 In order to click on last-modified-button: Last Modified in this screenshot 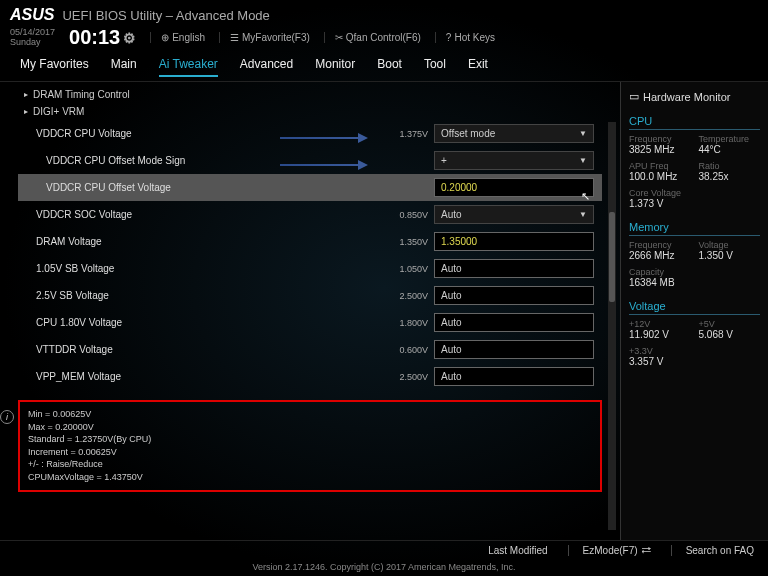, I will do `click(518, 550)`.